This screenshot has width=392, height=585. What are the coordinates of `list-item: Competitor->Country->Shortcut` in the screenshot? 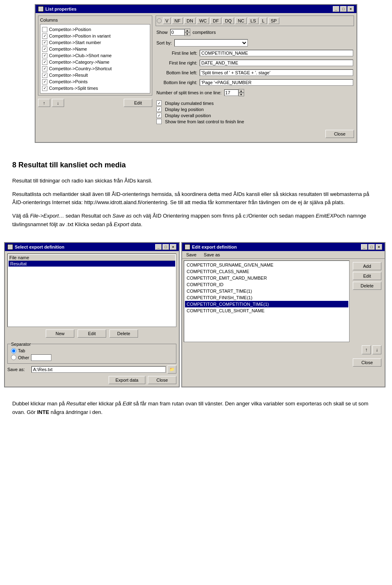 It's located at (95, 69).